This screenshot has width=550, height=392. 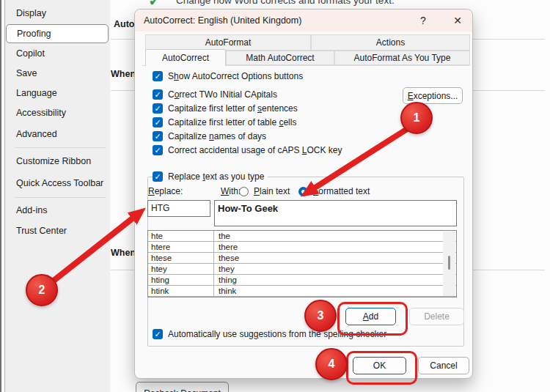 I want to click on table-row: hteythey, so click(x=302, y=270).